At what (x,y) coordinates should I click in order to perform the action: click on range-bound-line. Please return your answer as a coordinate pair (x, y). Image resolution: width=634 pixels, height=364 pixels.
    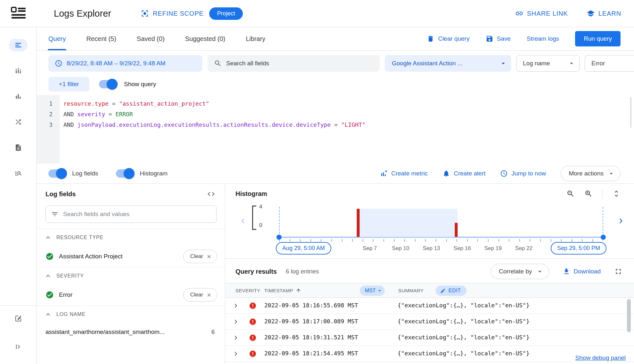
    Looking at the image, I should click on (279, 222).